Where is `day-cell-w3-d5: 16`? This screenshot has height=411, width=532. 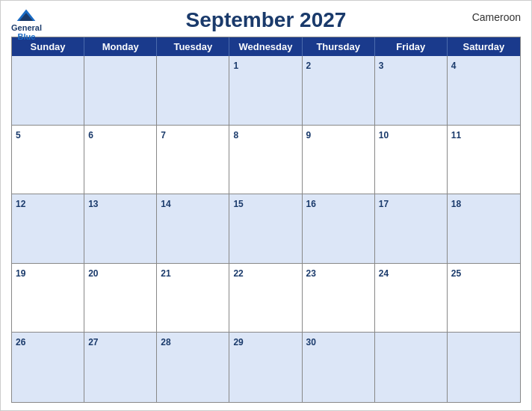 day-cell-w3-d5: 16 is located at coordinates (339, 229).